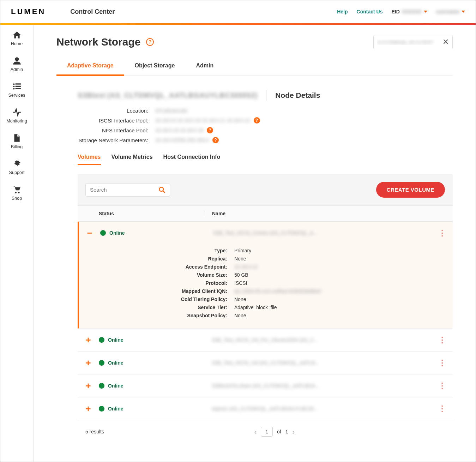 This screenshot has width=476, height=462. I want to click on collapse-icon: −, so click(90, 233).